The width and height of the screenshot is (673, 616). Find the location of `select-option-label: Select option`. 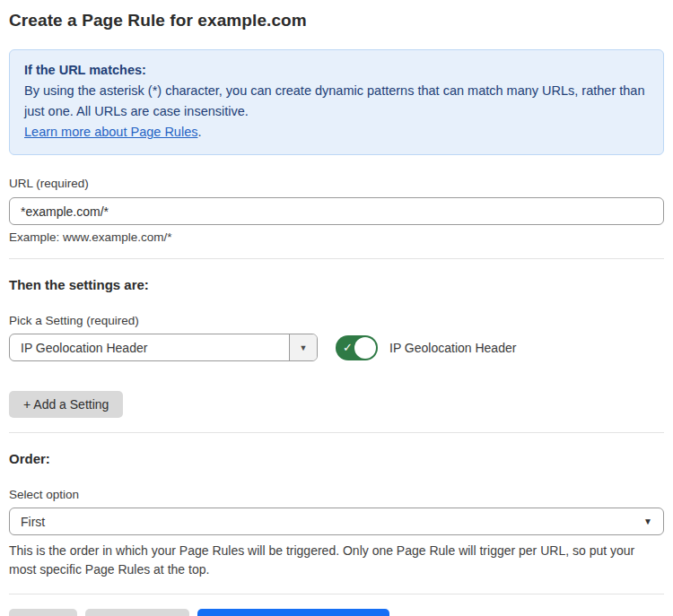

select-option-label: Select option is located at coordinates (336, 495).